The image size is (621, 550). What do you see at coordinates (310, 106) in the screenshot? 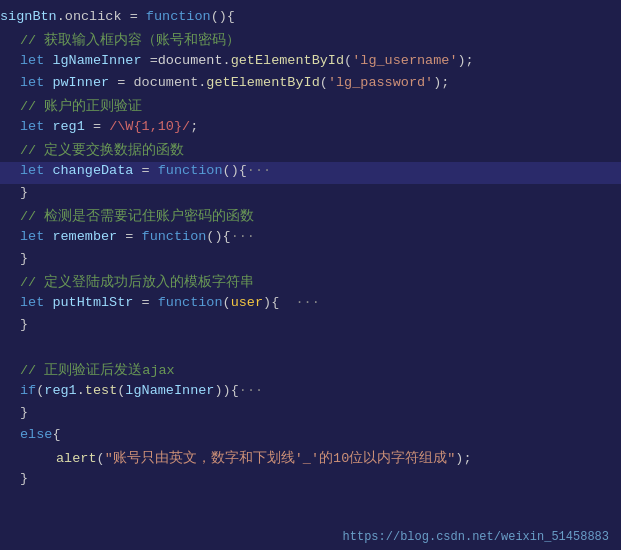
I see `line-content: // 账户的正则验证` at bounding box center [310, 106].